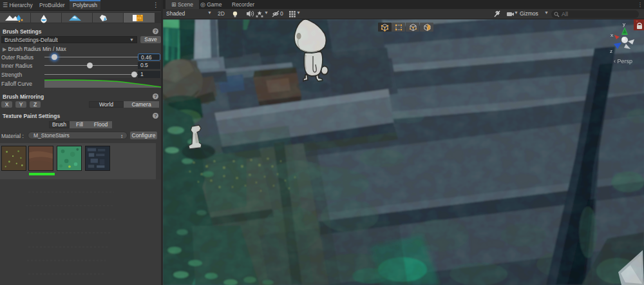  I want to click on svg-text: y, so click(624, 25).